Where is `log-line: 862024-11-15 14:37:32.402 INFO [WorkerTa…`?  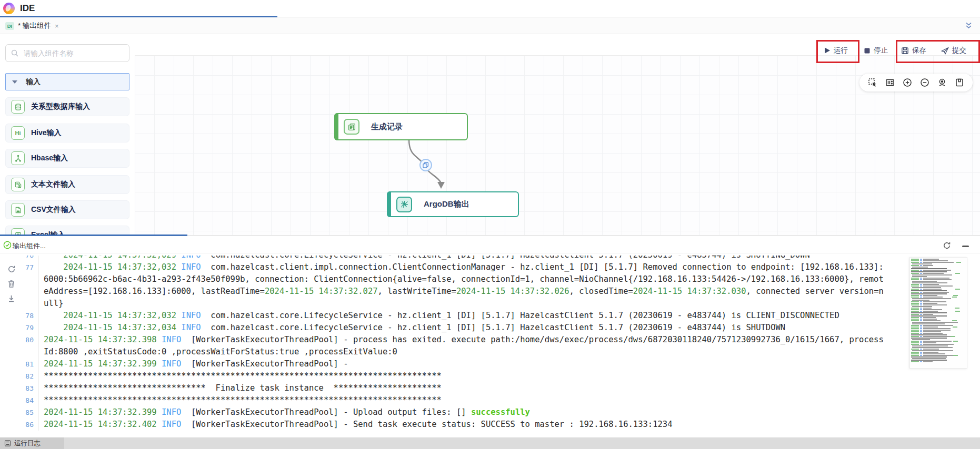
log-line: 862024-11-15 14:37:32.402 INFO [WorkerTa… is located at coordinates (464, 425).